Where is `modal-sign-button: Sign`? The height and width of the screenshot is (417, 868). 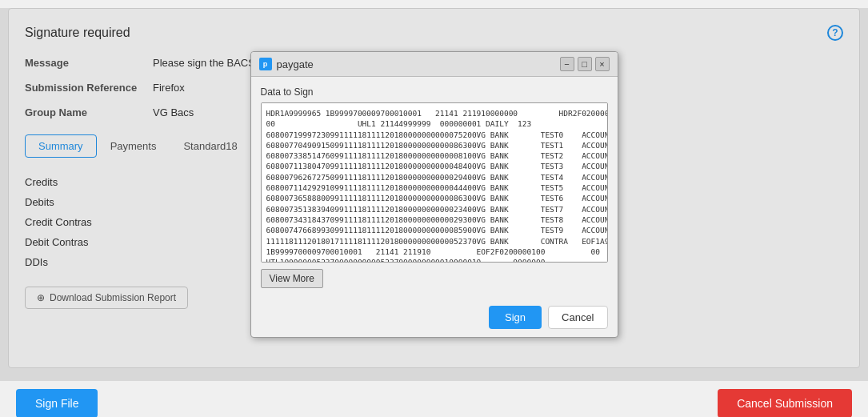
modal-sign-button: Sign is located at coordinates (515, 317).